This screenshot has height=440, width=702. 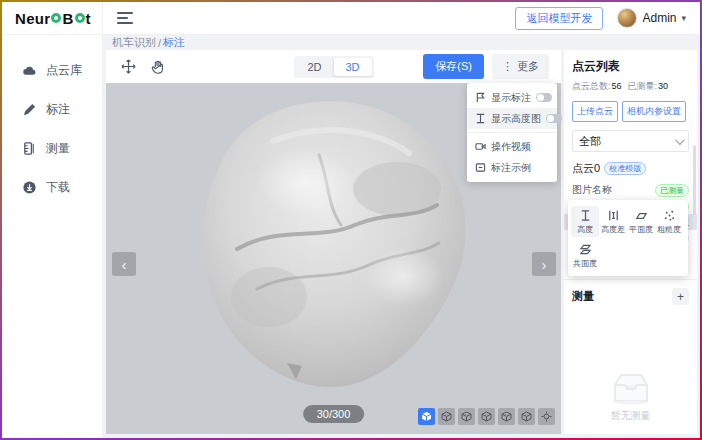 I want to click on collapse-sidebar-icon, so click(x=125, y=18).